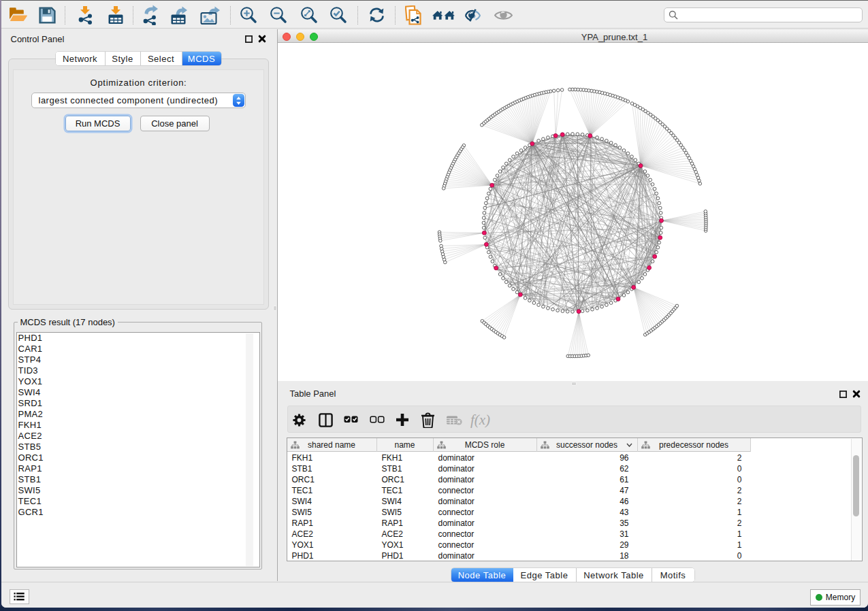 The image size is (868, 611). Describe the element at coordinates (444, 15) in the screenshot. I see `first-neighbors-button` at that location.